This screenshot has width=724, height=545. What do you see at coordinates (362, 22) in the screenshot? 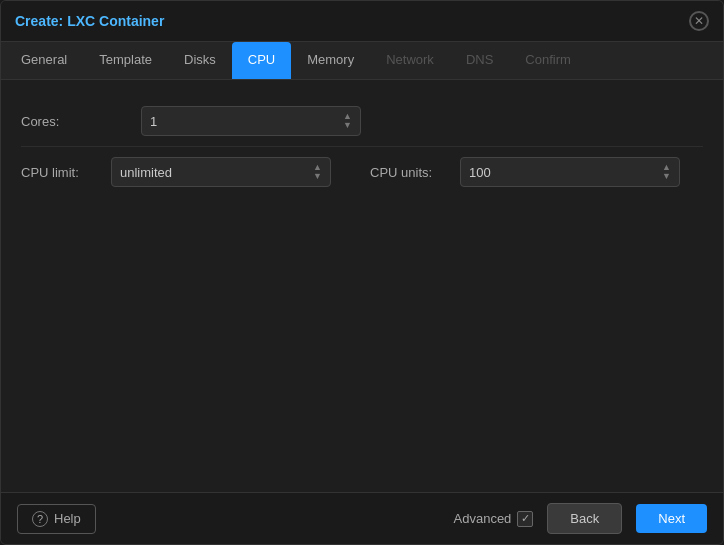
I see `title-bar: Create: LXC Container ✕` at bounding box center [362, 22].